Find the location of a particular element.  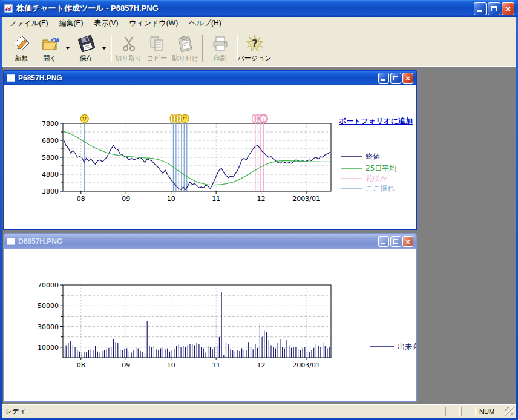

toolbar-button-copy: コピー is located at coordinates (157, 48).